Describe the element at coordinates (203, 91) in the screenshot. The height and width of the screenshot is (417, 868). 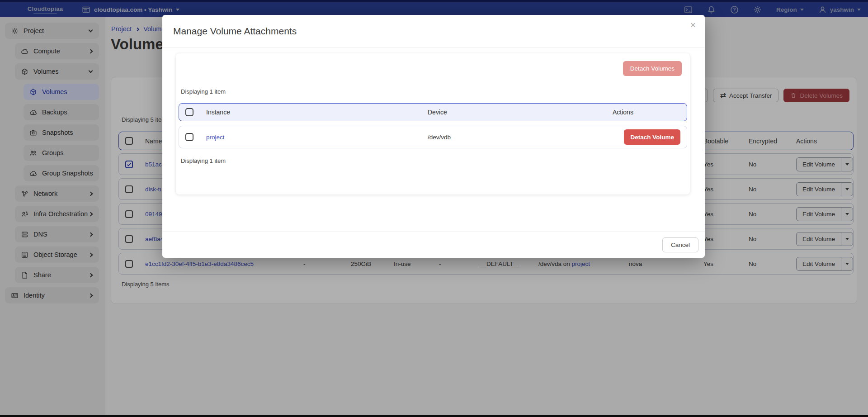
I see `modal-displaying-top: Displaying 1 item` at that location.